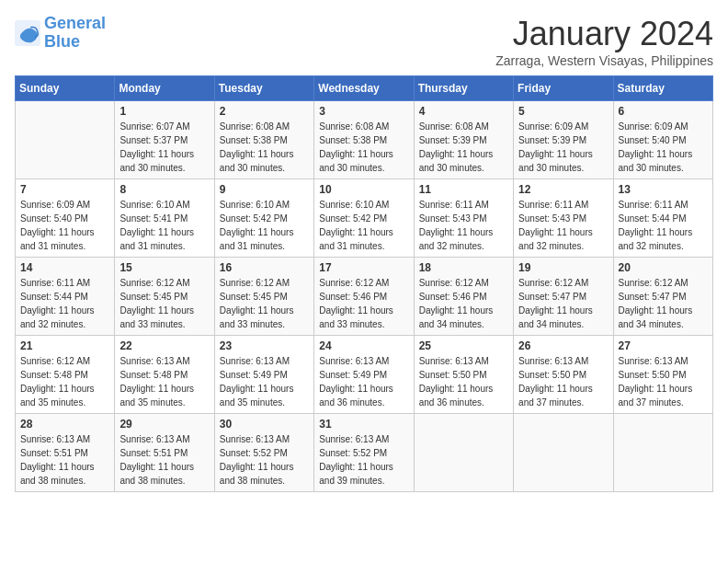 The height and width of the screenshot is (563, 728). What do you see at coordinates (664, 111) in the screenshot?
I see `day-number: 6` at bounding box center [664, 111].